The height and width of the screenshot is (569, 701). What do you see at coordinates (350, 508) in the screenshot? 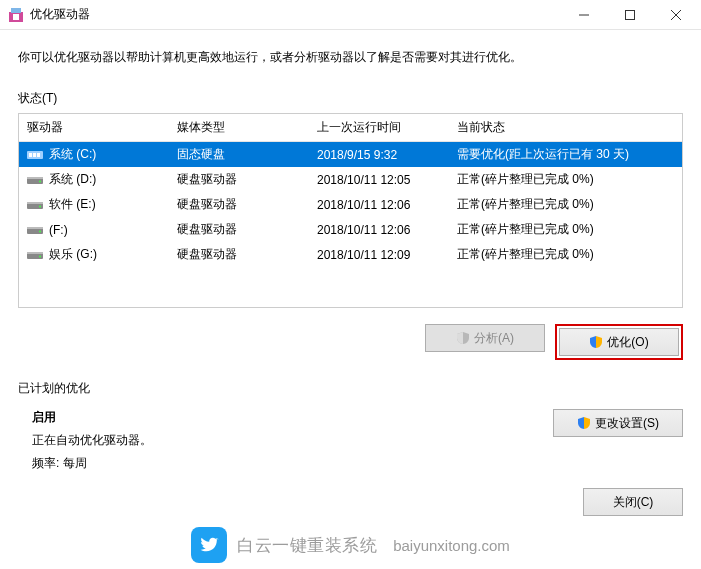
I see `footer: 关闭(C)` at bounding box center [350, 508].